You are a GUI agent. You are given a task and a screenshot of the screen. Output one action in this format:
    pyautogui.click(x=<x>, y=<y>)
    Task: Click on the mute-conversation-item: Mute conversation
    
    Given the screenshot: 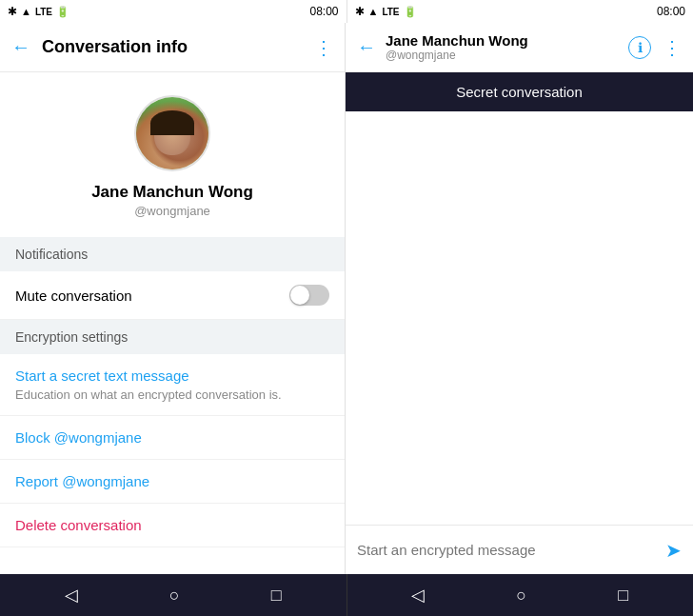 What is the action you would take?
    pyautogui.click(x=172, y=295)
    